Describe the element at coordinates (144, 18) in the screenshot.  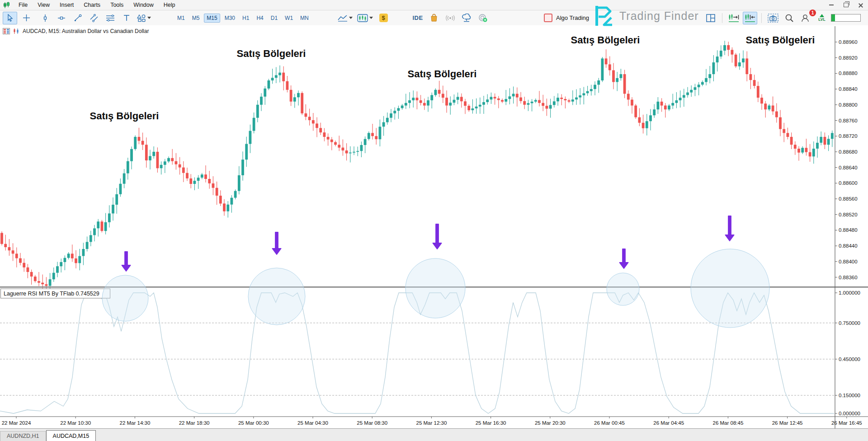
I see `shapes-tool` at that location.